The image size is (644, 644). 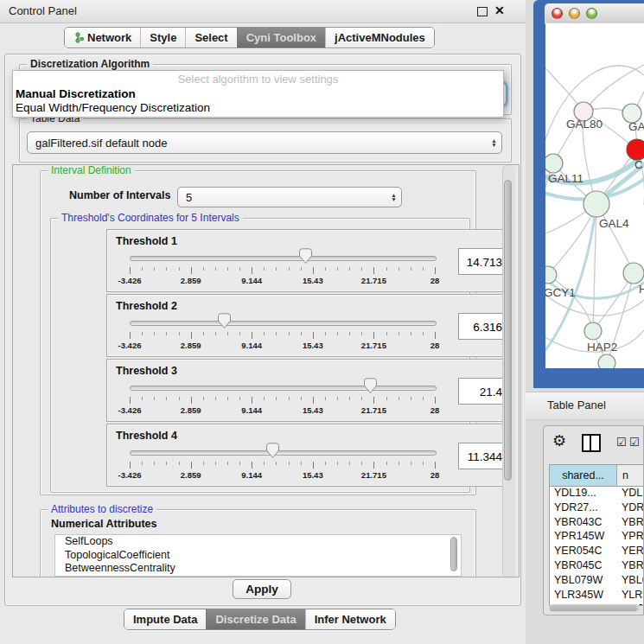 What do you see at coordinates (565, 178) in the screenshot?
I see `svg-text: GAL11` at bounding box center [565, 178].